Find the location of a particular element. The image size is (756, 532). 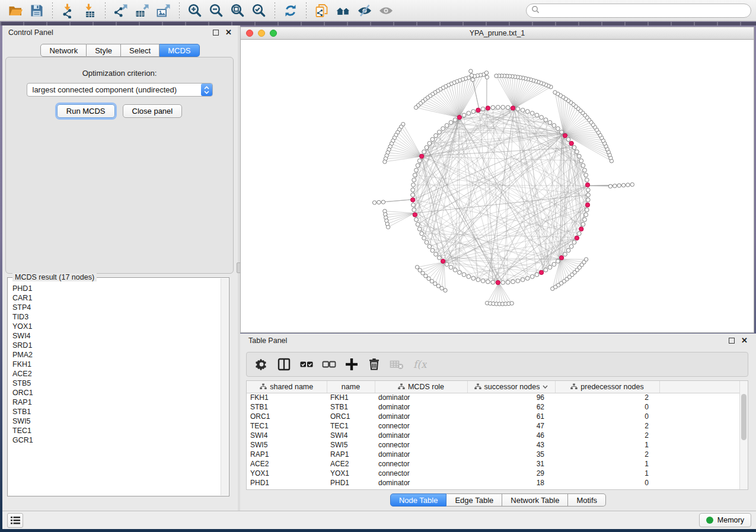

open-session-button is located at coordinates (15, 11).